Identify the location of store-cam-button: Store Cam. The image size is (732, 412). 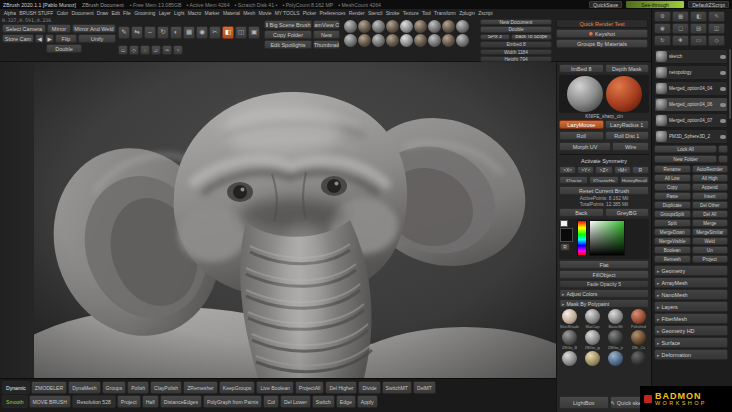
(18, 38).